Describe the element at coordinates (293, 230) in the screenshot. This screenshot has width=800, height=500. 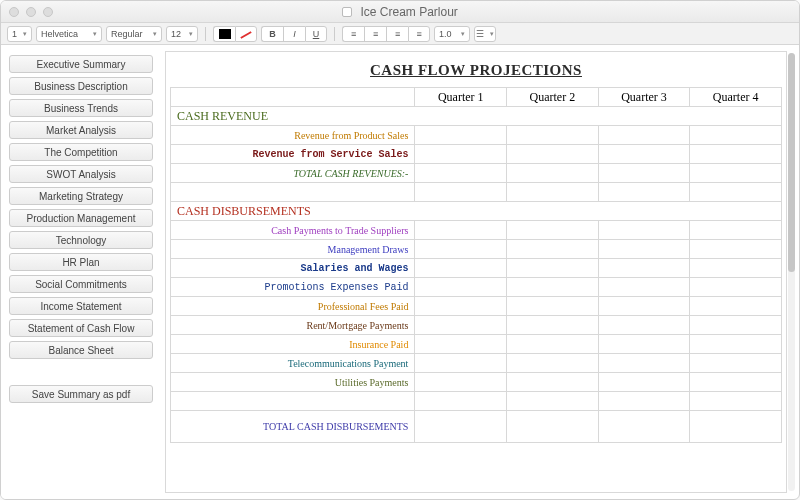
I see `row-cash-payments-trade-suppliers: Cash Payments to Trade Suppliers` at that location.